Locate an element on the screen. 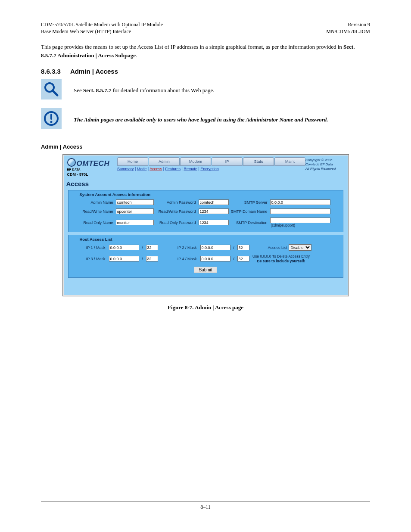 The height and width of the screenshot is (532, 411). subhead-access: Admin | Access is located at coordinates (206, 146).